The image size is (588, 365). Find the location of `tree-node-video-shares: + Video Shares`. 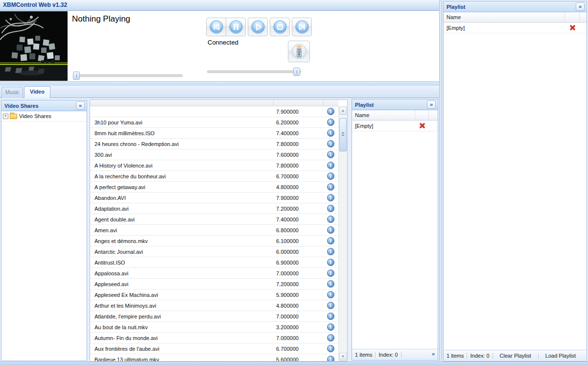

tree-node-video-shares: + Video Shares is located at coordinates (44, 117).